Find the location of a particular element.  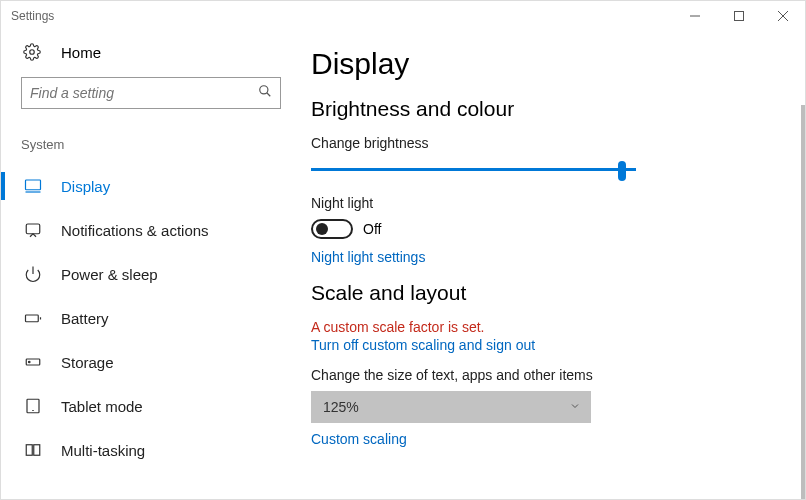

tablet-icon is located at coordinates (33, 406).